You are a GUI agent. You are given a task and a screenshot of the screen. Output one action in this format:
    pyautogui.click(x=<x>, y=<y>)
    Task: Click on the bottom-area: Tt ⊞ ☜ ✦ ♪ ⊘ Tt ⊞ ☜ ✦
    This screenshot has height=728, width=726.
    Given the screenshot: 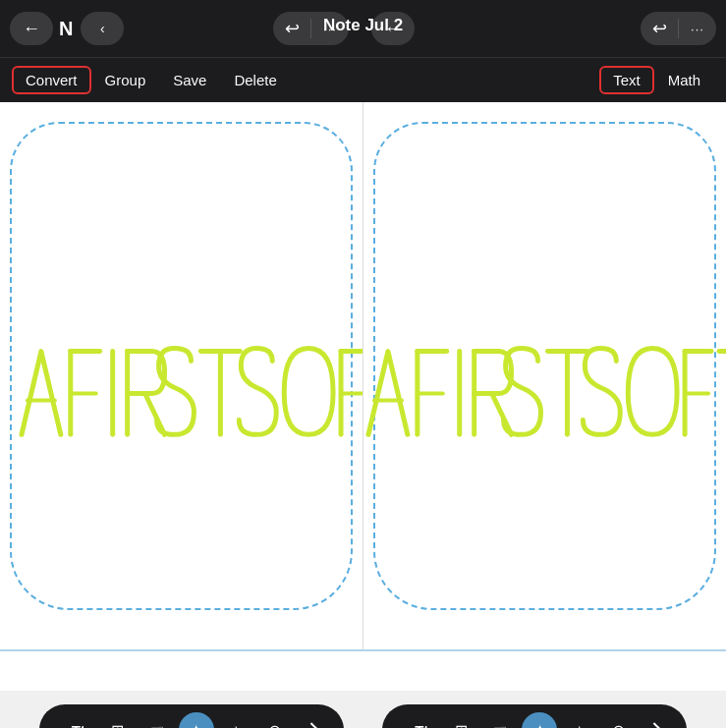 What is the action you would take?
    pyautogui.click(x=363, y=709)
    